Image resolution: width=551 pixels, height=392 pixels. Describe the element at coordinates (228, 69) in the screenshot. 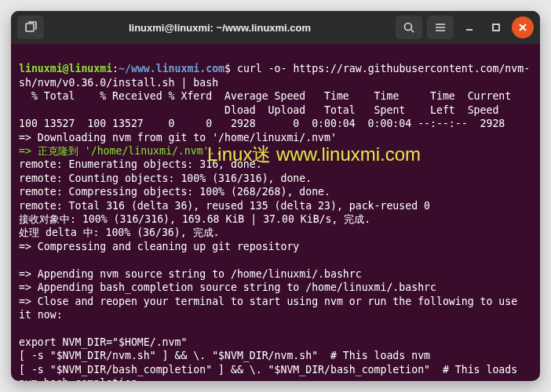

I see `prompt-dollar: $` at that location.